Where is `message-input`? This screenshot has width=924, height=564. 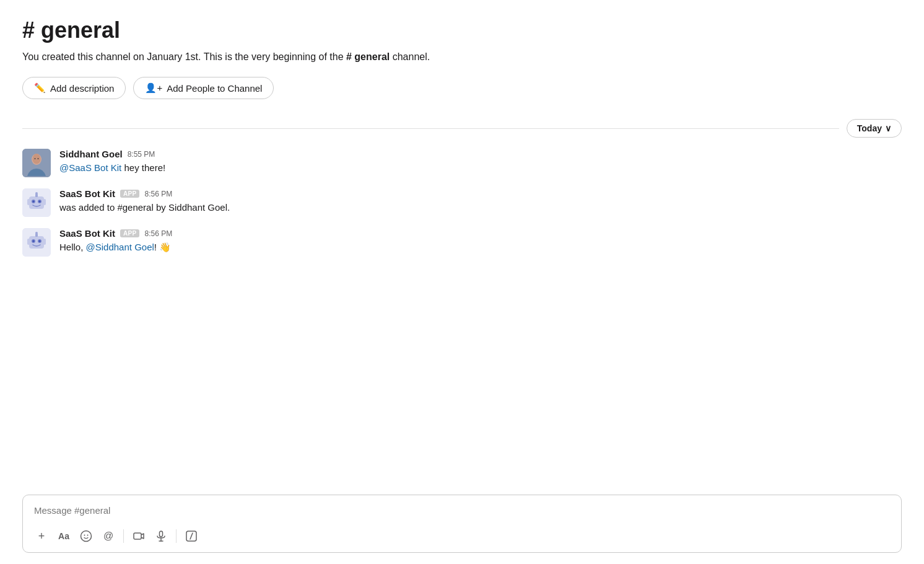
message-input is located at coordinates (462, 508).